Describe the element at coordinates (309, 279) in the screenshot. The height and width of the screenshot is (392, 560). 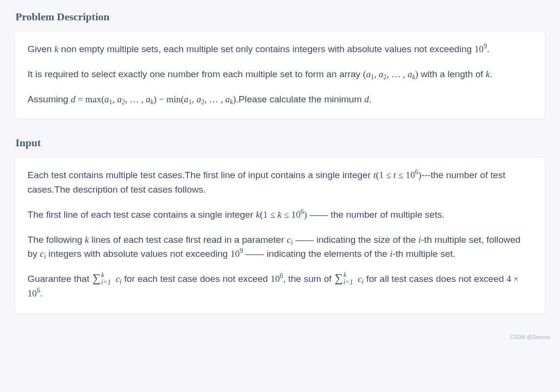
I see `text: , the sum of` at that location.